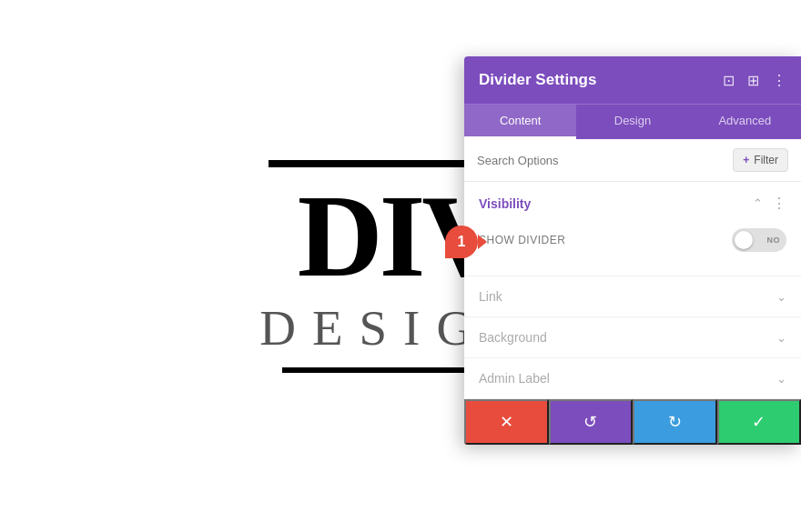  Describe the element at coordinates (633, 296) in the screenshot. I see `section-link: Link ⌄` at that location.